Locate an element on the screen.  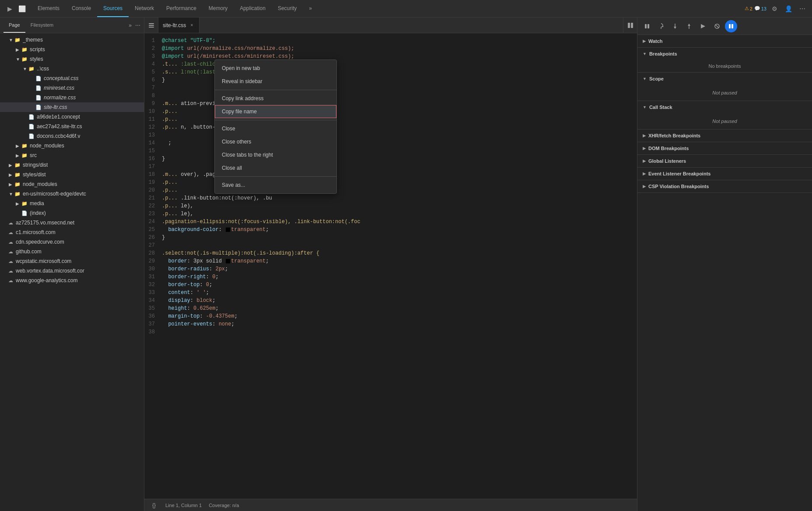
label-node-modules1: node_modules is located at coordinates (47, 146).